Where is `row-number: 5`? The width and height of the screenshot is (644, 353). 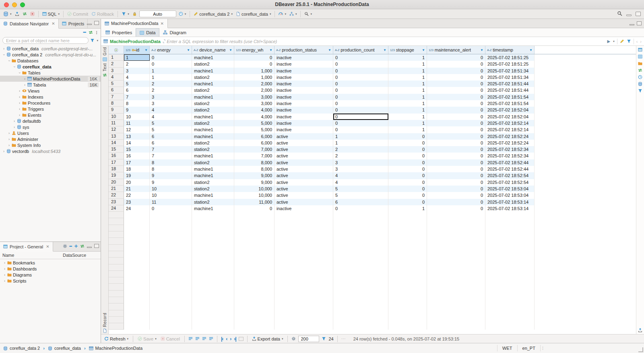
row-number: 5 is located at coordinates (116, 84).